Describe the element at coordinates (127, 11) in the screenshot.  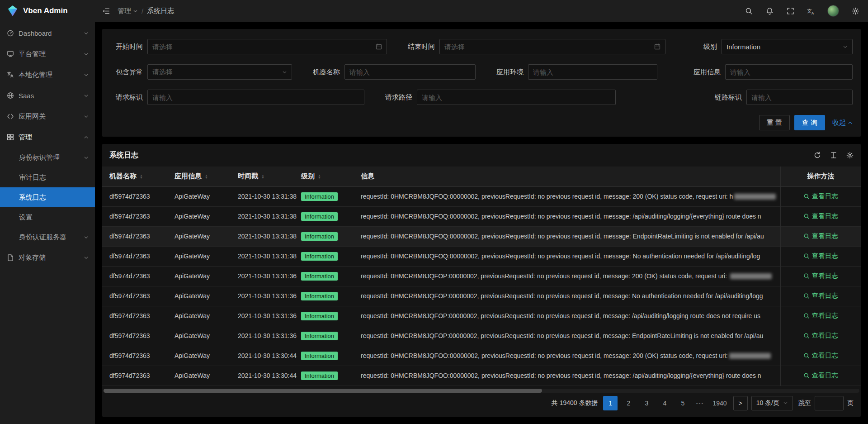
I see `breadcrumb-parent: 管理` at that location.